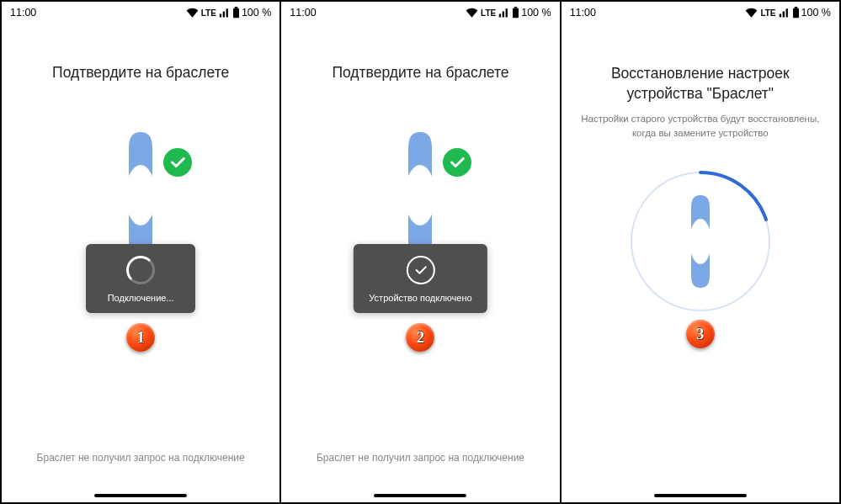 The image size is (841, 504). Describe the element at coordinates (700, 126) in the screenshot. I see `page-subtitle: Настройки старого устройства будут восст…` at that location.